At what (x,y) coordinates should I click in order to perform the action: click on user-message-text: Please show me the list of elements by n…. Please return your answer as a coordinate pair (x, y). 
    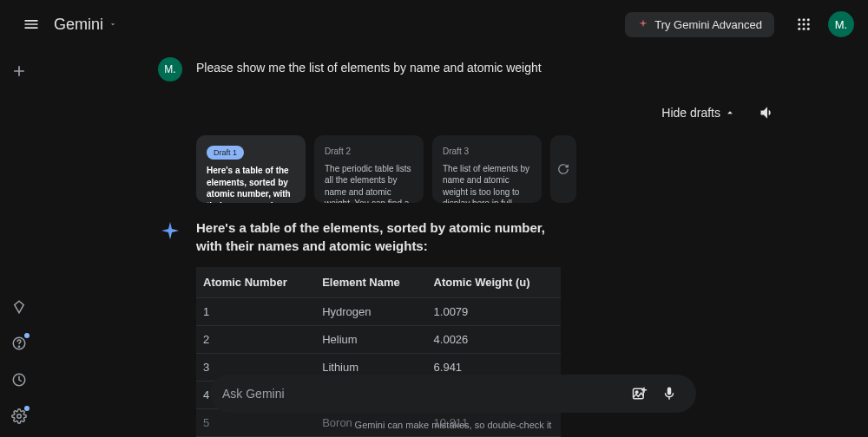
    Looking at the image, I should click on (369, 66).